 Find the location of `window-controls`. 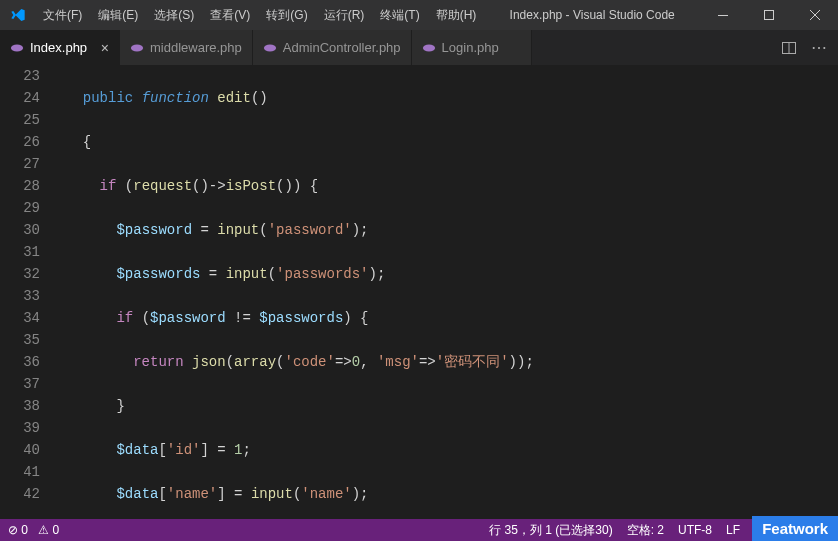

window-controls is located at coordinates (769, 15).